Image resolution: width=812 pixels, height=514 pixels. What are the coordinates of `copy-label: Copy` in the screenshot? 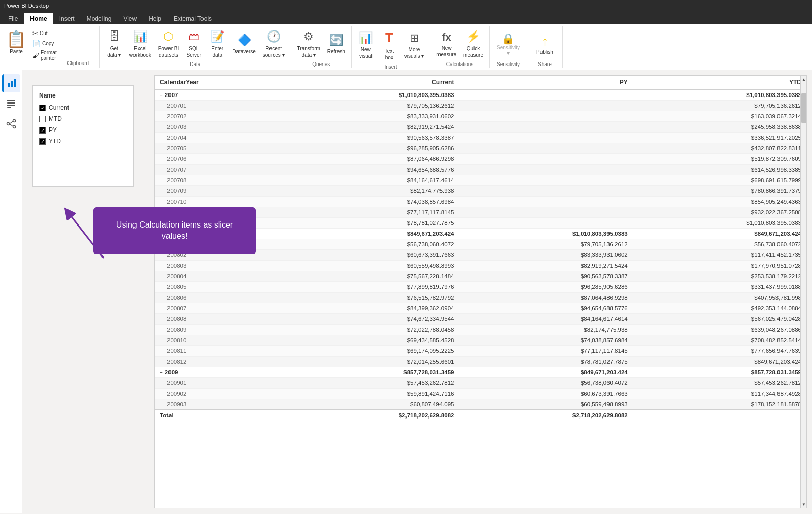 It's located at (48, 44).